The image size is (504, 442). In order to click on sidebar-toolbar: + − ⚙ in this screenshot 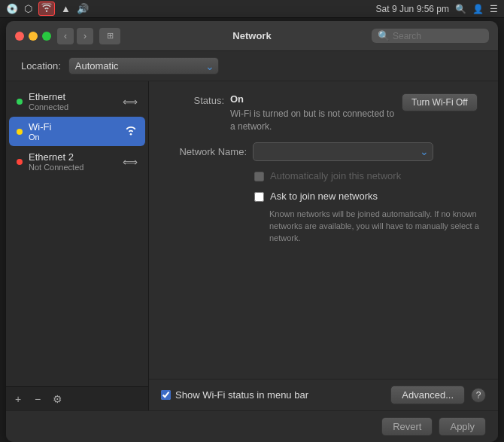, I will do `click(77, 398)`.